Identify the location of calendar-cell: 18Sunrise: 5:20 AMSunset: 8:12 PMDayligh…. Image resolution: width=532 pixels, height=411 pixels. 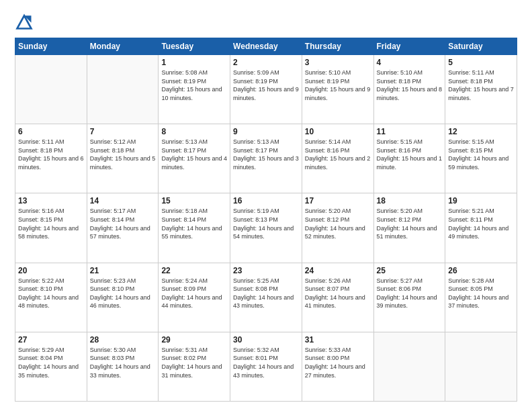
(410, 228).